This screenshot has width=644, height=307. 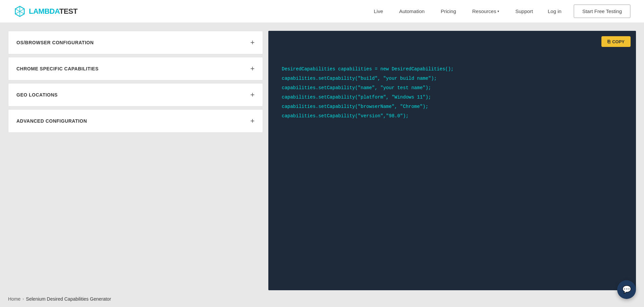 What do you see at coordinates (136, 43) in the screenshot?
I see `accordion-header-os-browser: OS/BROWSER CONFIGURATION +` at bounding box center [136, 43].